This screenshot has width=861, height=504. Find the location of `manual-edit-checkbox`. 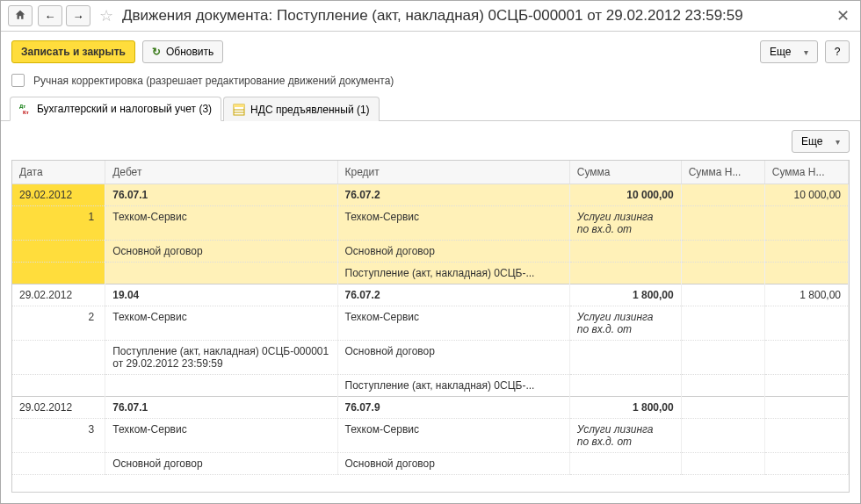

manual-edit-checkbox is located at coordinates (18, 81).